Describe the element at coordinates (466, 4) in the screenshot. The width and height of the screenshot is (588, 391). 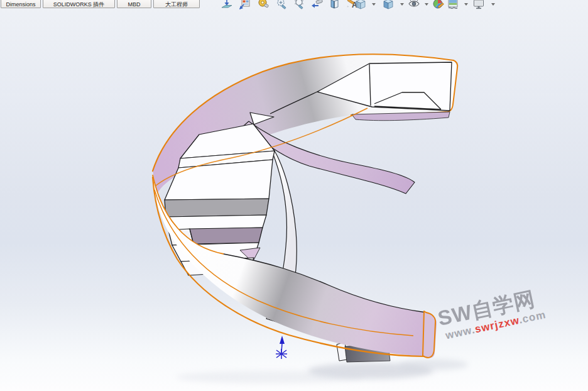
I see `apply-scene-dropdown-icon` at that location.